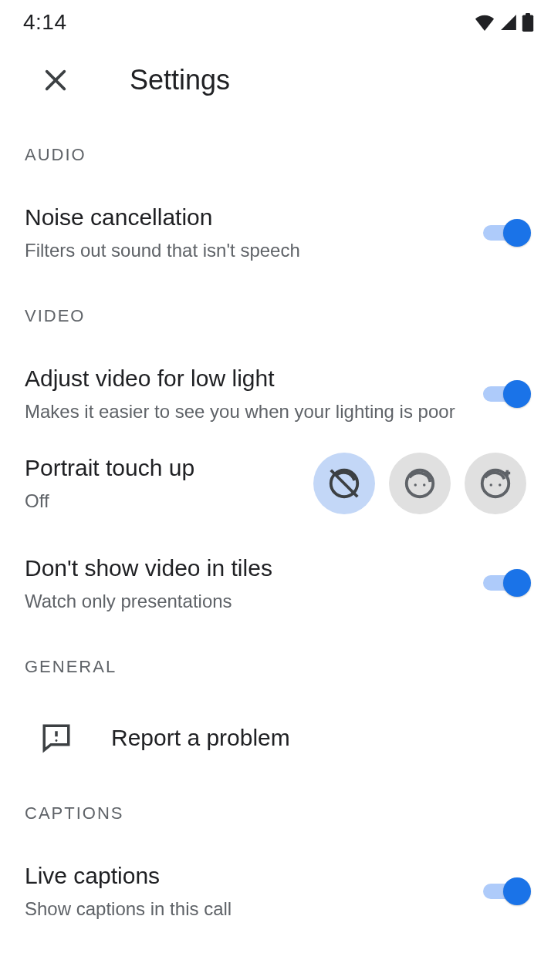 This screenshot has height=980, width=551. I want to click on hide-tiles-title: Don't show video in tiles, so click(246, 567).